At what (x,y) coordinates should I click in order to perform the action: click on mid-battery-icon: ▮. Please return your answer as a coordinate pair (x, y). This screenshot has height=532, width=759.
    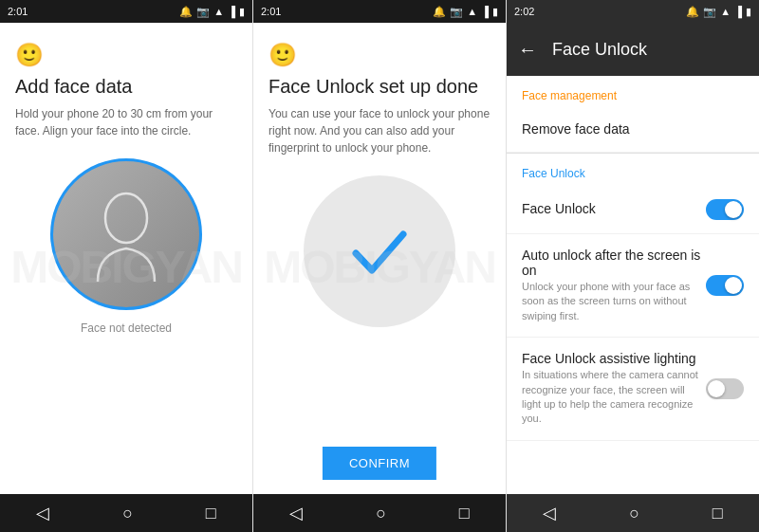
    Looking at the image, I should click on (495, 11).